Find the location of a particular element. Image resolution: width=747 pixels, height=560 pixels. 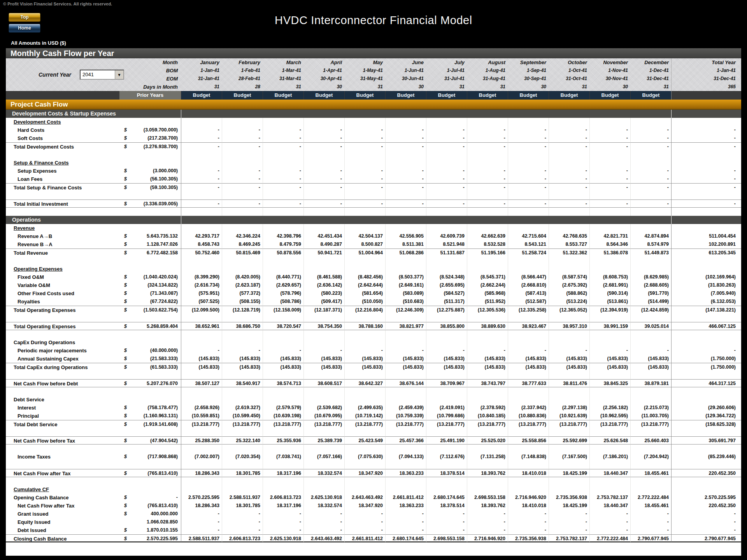

value-cell: (7.204.942) is located at coordinates (651, 457).